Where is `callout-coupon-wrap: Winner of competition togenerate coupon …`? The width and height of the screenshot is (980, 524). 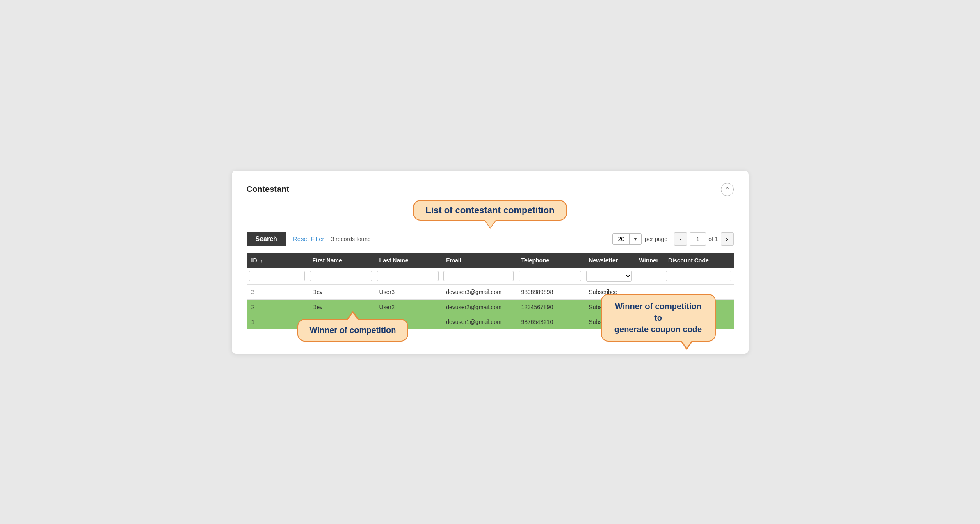
callout-coupon-wrap: Winner of competition togenerate coupon … is located at coordinates (658, 318).